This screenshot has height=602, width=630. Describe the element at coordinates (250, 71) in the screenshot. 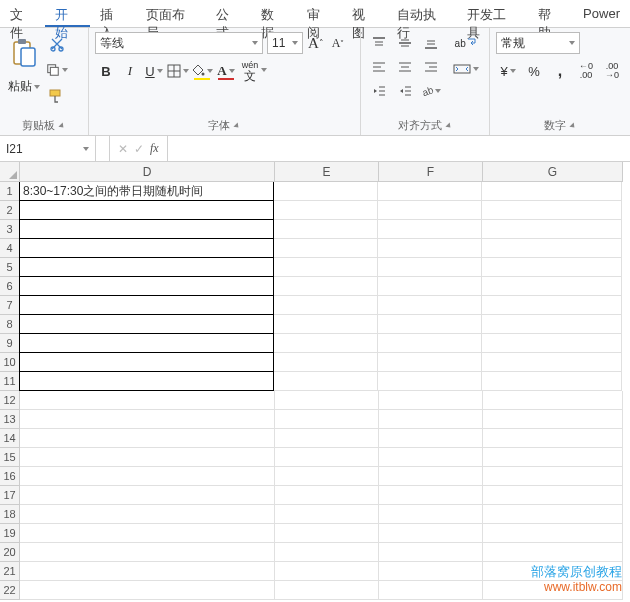

I see `phonetic-button: wén文` at that location.